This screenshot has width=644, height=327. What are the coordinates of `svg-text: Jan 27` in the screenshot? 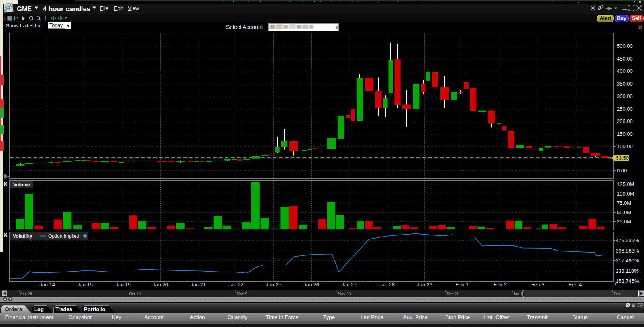 It's located at (349, 284).